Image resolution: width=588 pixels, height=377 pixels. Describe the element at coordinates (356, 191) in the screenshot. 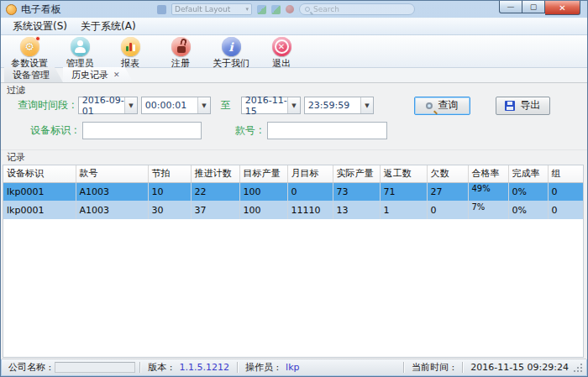

I see `cell: 73` at that location.